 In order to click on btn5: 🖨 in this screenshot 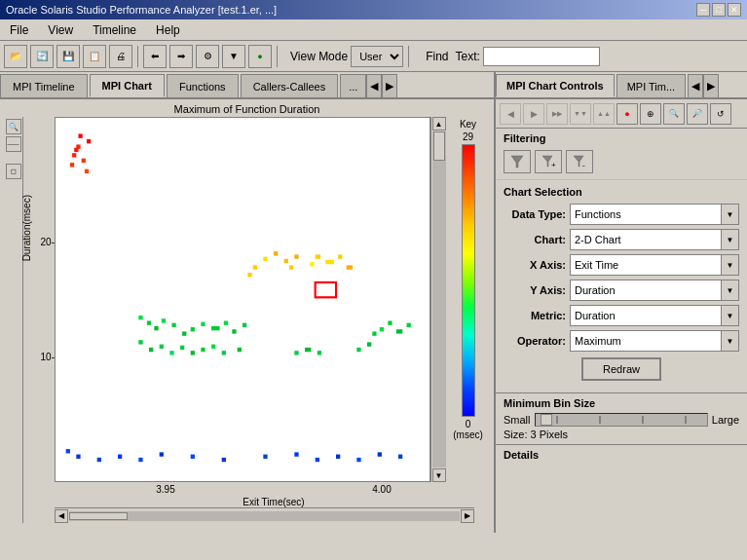, I will do `click(121, 56)`.